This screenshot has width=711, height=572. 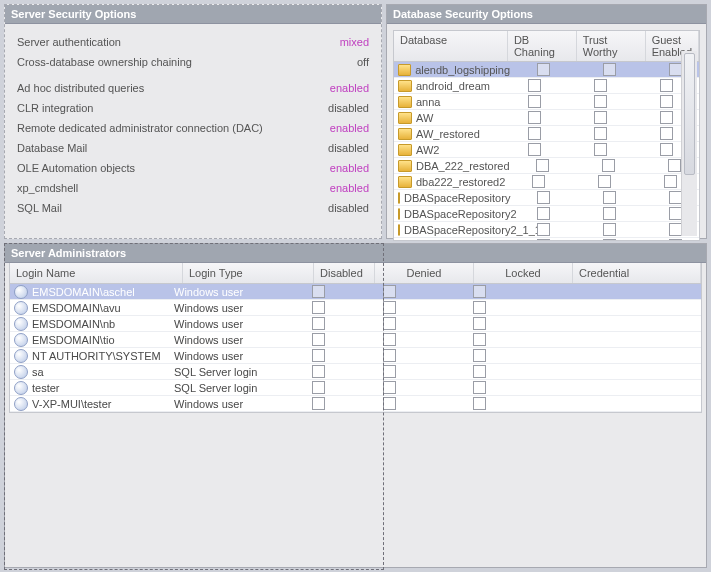 I want to click on admin-row: EMSDOMAIN\avuWindows user, so click(x=356, y=308).